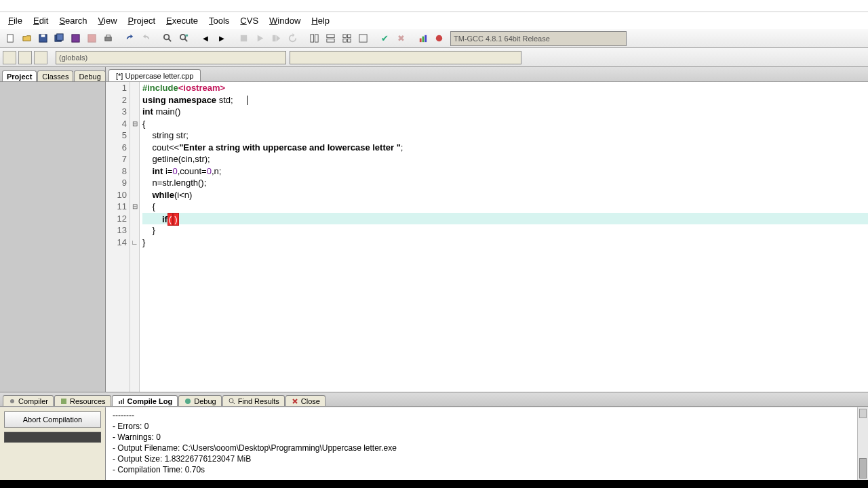 The image size is (868, 488). Describe the element at coordinates (10, 39) in the screenshot. I see `new-file-icon` at that location.